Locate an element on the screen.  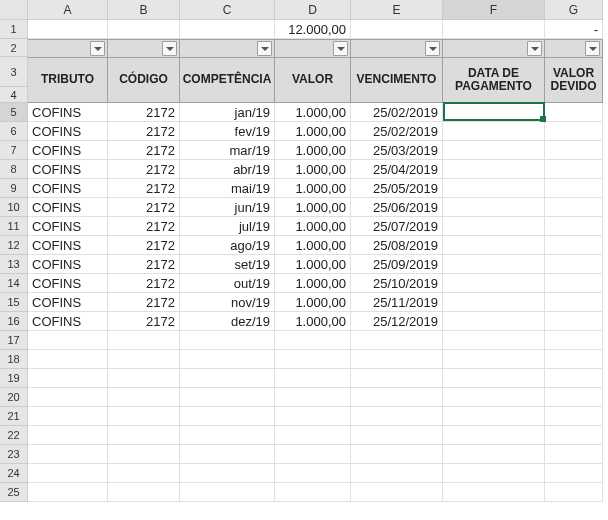
col-header-g: G is located at coordinates (574, 10).